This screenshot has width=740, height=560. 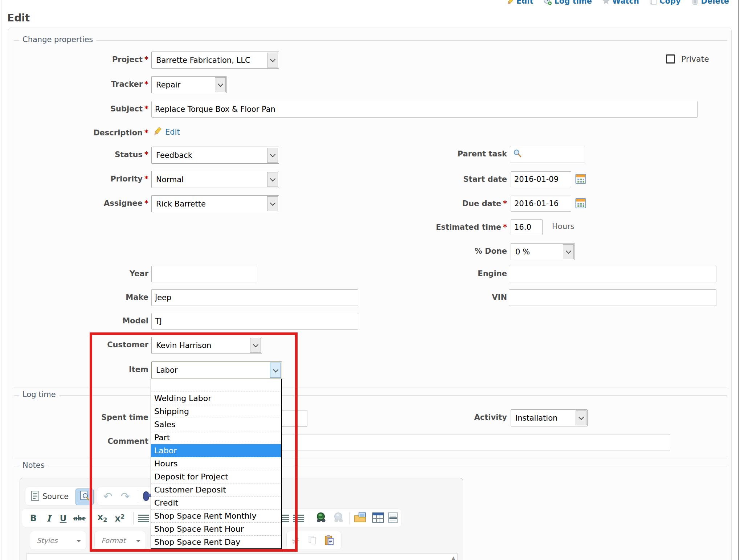 I want to click on dropdown-option: Part, so click(x=216, y=438).